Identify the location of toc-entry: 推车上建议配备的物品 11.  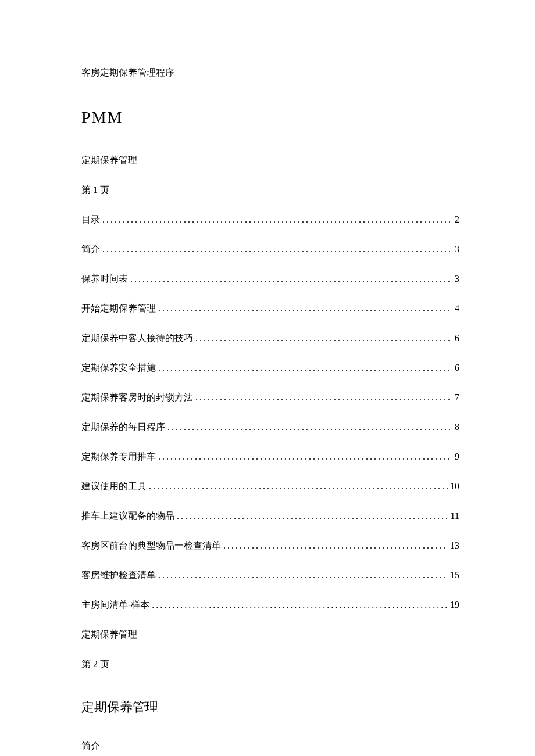
(270, 516).